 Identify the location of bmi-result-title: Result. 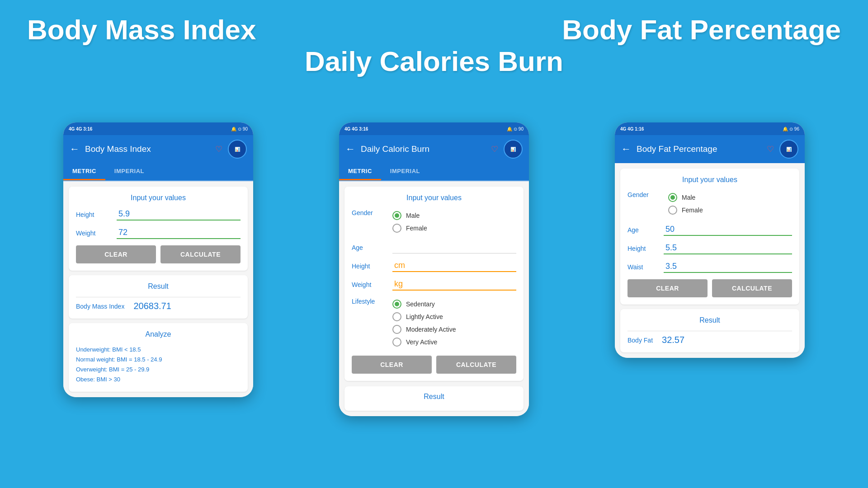
(158, 286).